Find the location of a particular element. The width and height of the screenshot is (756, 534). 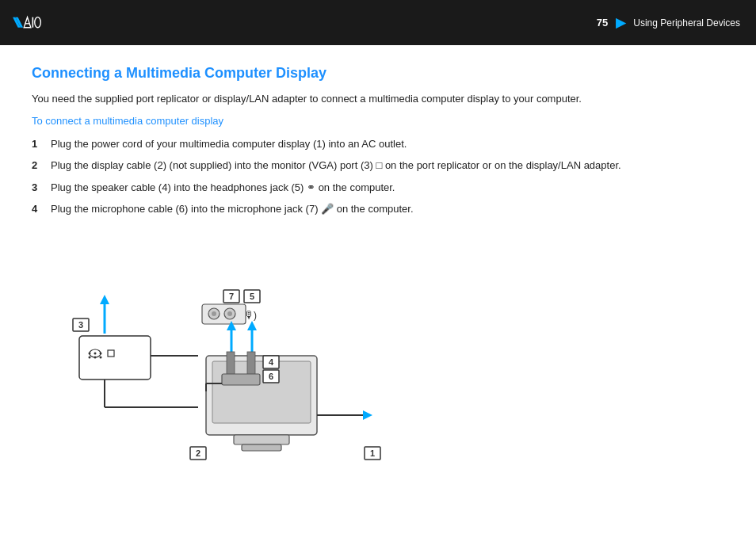

svg-text: 4 is located at coordinates (271, 362).